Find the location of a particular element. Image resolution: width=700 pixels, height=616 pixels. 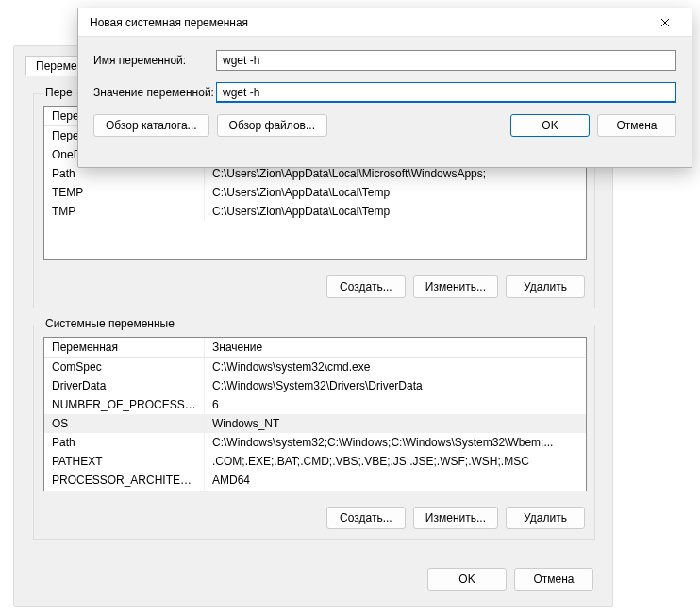

var-name-cell: OS is located at coordinates (125, 424).